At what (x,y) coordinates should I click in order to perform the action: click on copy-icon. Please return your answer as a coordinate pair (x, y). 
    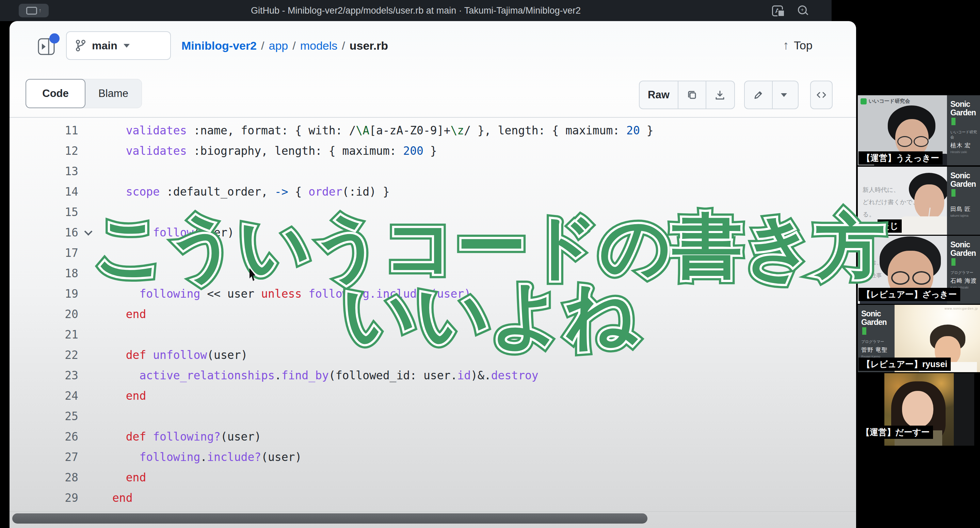
    Looking at the image, I should click on (692, 95).